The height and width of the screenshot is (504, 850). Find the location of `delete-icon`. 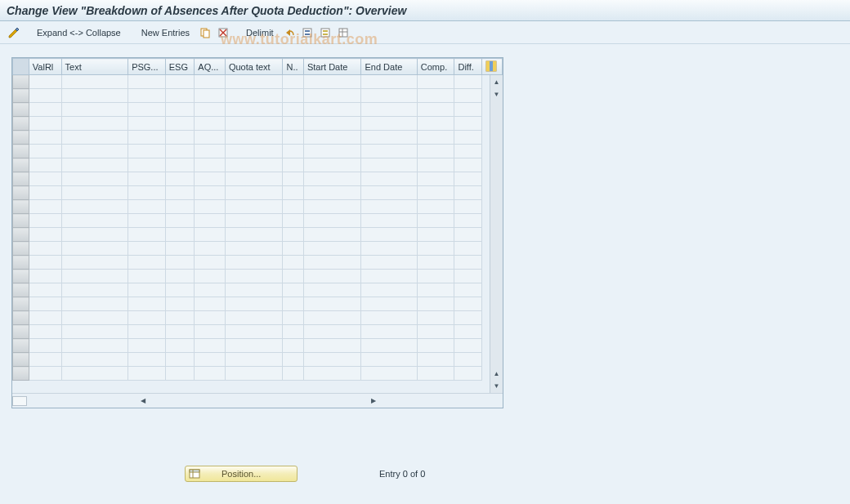

delete-icon is located at coordinates (223, 33).